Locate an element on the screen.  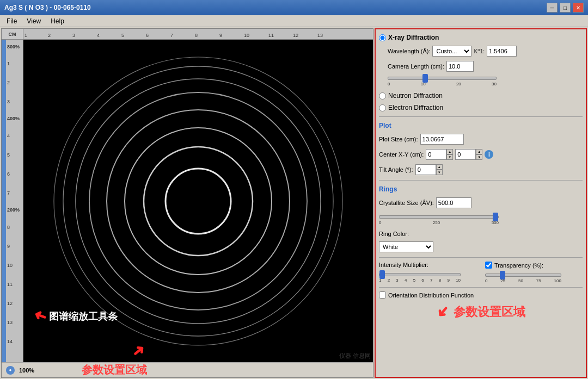
titlebar: Ag3 S ( N O3 ) - 00-065-0110 ─ □ ✕ is located at coordinates (294, 8).